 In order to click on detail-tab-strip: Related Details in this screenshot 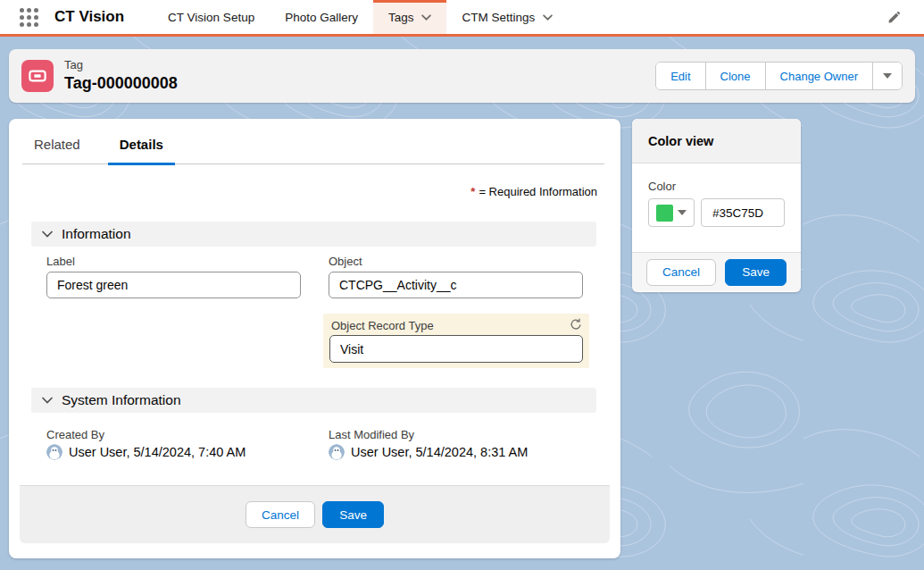, I will do `click(313, 141)`.